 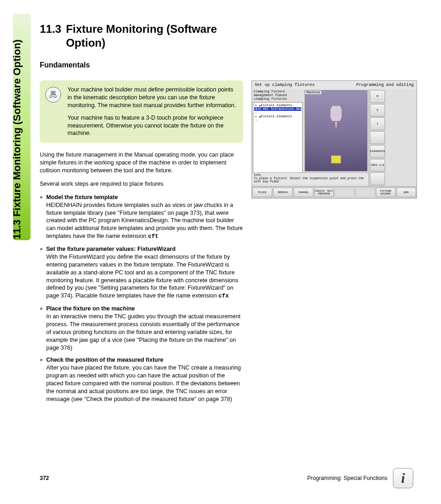 I want to click on section-heading: 11.3 Fixture Monitoring (Software Option…, so click(x=229, y=36).